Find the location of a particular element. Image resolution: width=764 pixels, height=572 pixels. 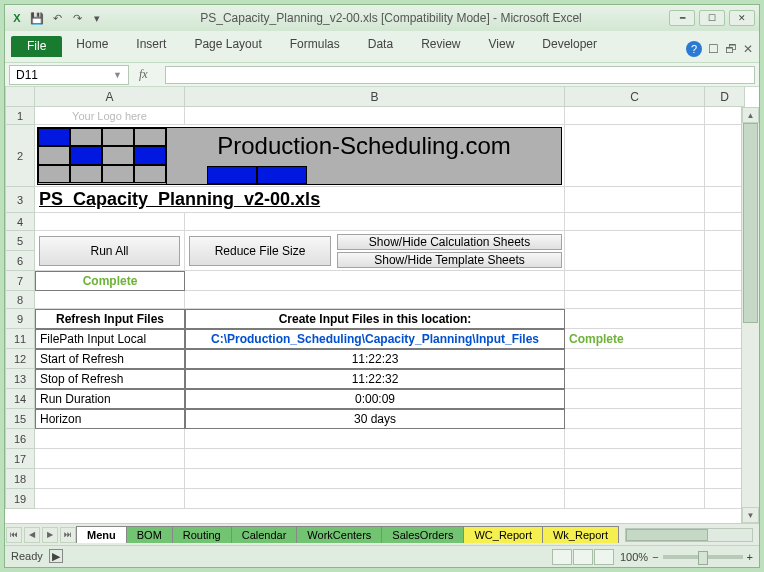

fx-icon: fx is located at coordinates (147, 74).